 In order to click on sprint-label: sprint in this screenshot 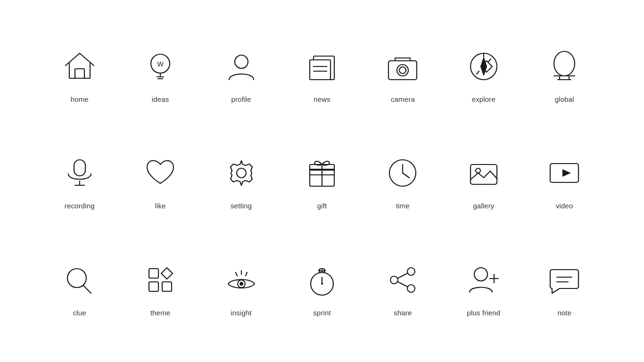, I will do `click(322, 313)`.